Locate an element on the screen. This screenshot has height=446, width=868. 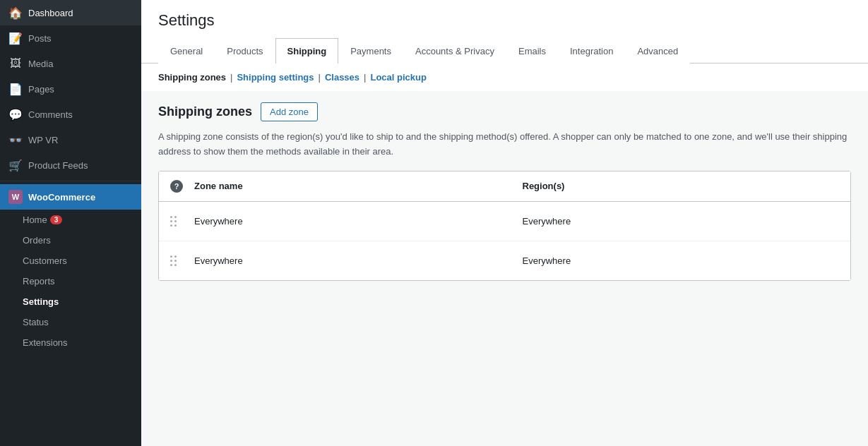
sub-nav-shipping-settings: Shipping settings is located at coordinates (275, 78).